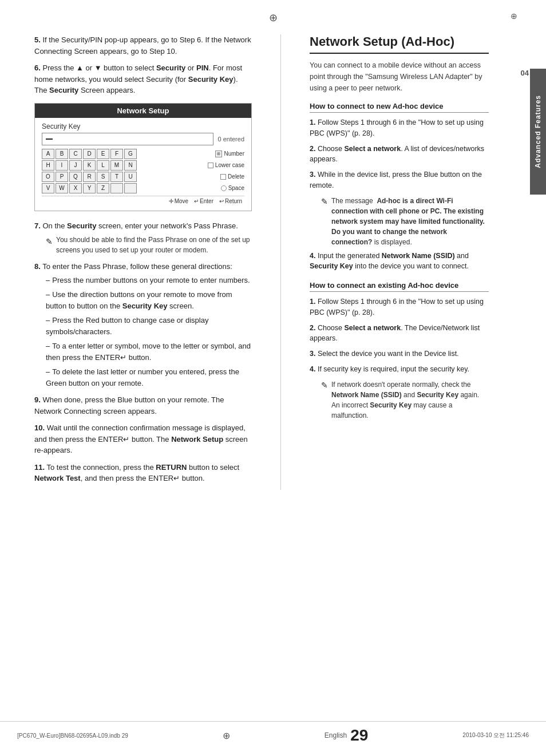  What do you see at coordinates (143, 154) in the screenshot?
I see `kb-row-1: A B C D E F G ⊞ Number` at bounding box center [143, 154].